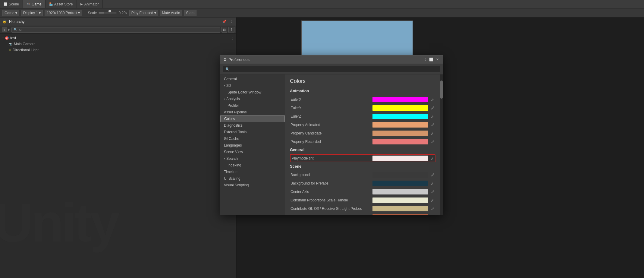 The width and height of the screenshot is (644, 278). What do you see at coordinates (331, 125) in the screenshot?
I see `color-label-property-animated: Property Animated` at bounding box center [331, 125].